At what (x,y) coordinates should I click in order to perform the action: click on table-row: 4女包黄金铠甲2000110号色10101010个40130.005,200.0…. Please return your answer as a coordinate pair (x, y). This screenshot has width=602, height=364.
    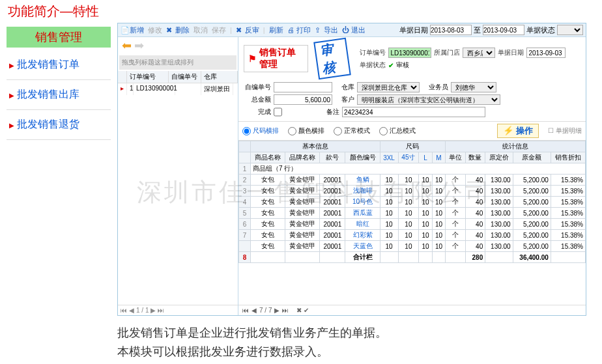
    Looking at the image, I should click on (412, 202).